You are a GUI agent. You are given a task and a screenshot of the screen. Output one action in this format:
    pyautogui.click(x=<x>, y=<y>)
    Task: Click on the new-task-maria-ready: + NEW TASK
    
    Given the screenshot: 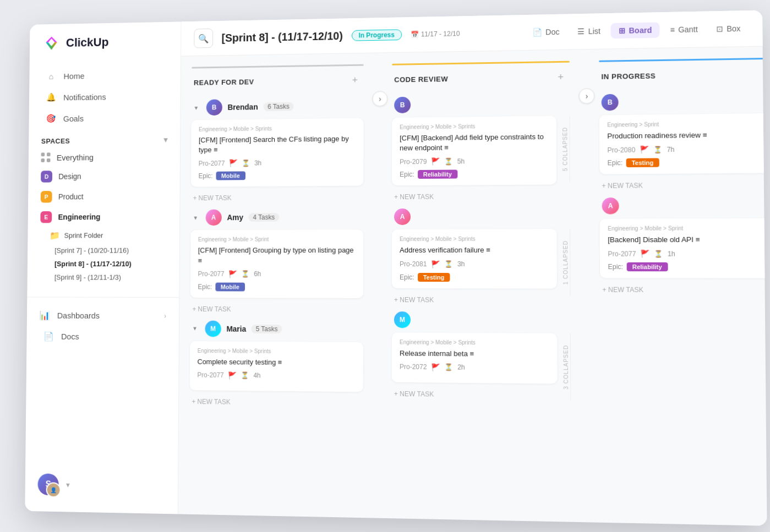 What is the action you would take?
    pyautogui.click(x=276, y=403)
    